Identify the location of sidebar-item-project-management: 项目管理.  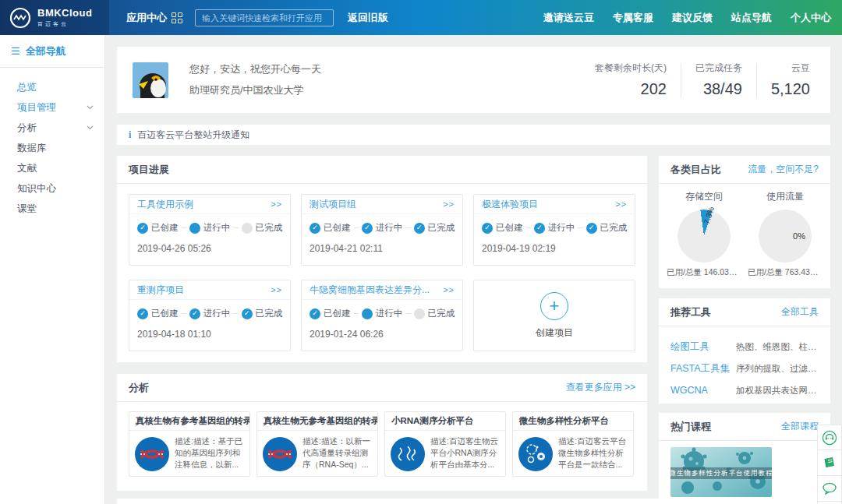
(52, 107).